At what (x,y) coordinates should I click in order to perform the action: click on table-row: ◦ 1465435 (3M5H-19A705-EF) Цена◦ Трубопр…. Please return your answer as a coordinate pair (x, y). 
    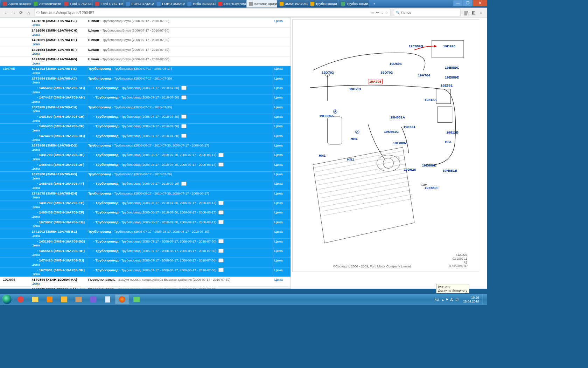
    Looking at the image, I should click on (145, 214).